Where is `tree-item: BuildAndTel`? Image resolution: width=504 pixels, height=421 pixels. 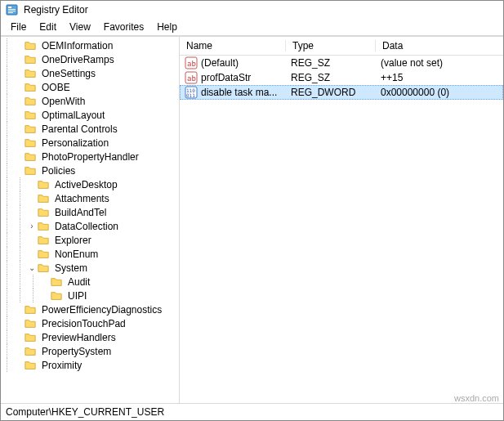
tree-item: BuildAndTel is located at coordinates (90, 213).